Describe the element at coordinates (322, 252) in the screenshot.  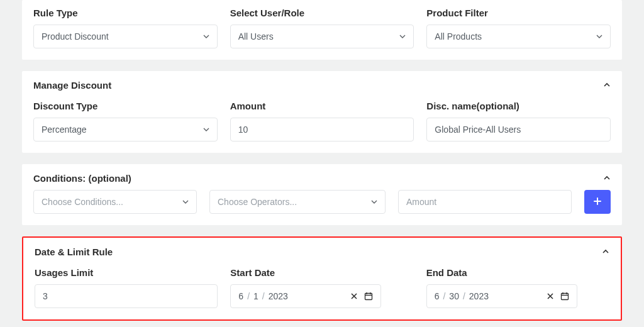
I see `date-limit-header: Date & Limit Rule` at that location.